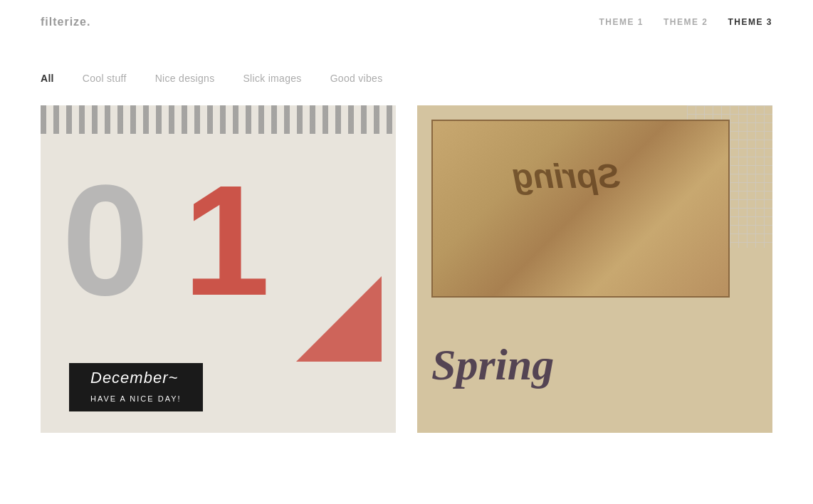 This screenshot has height=504, width=813. What do you see at coordinates (357, 78) in the screenshot?
I see `filter-good: Good vibes` at bounding box center [357, 78].